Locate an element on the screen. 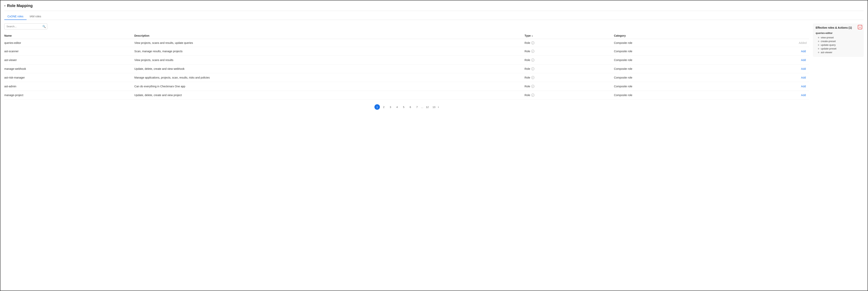 The width and height of the screenshot is (868, 291). page-btn-7: 7 is located at coordinates (417, 107).